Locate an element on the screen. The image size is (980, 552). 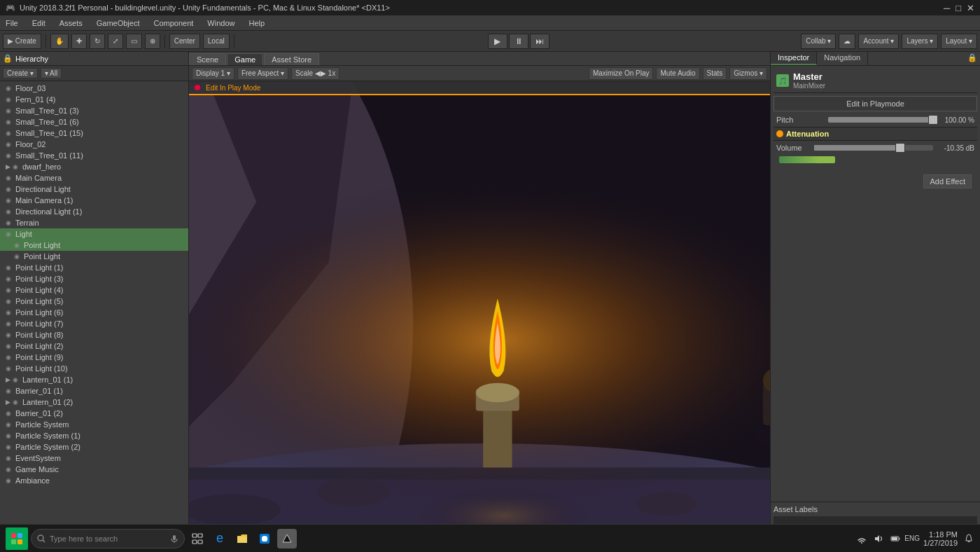
language-indicator: ENG is located at coordinates (912, 539).